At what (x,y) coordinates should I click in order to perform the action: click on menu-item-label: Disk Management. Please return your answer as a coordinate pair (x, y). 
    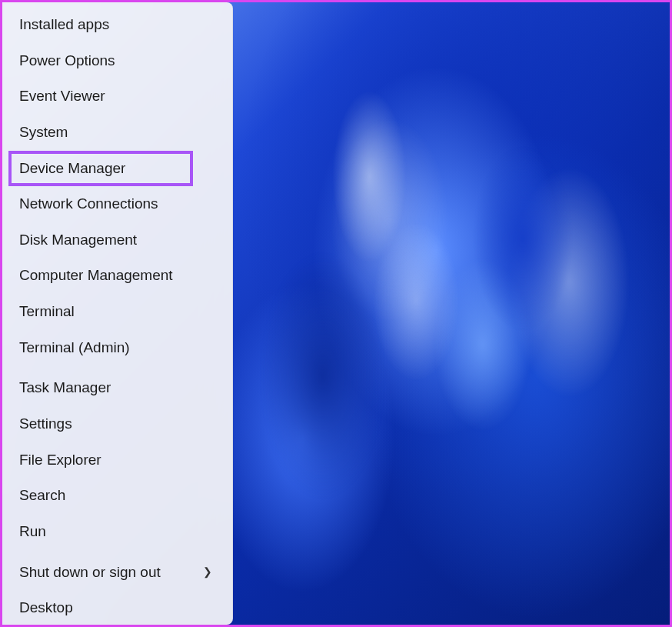
    Looking at the image, I should click on (78, 240).